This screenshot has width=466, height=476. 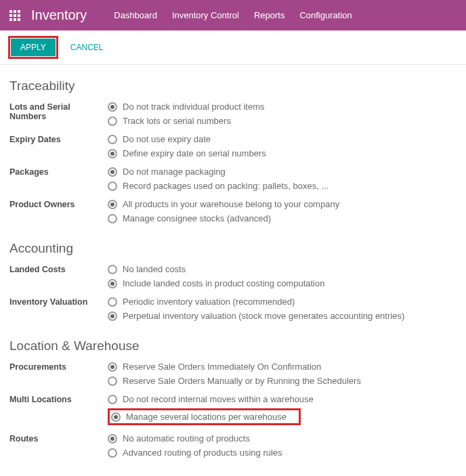 What do you see at coordinates (206, 15) in the screenshot?
I see `nav-inventory-control: Inventory Control` at bounding box center [206, 15].